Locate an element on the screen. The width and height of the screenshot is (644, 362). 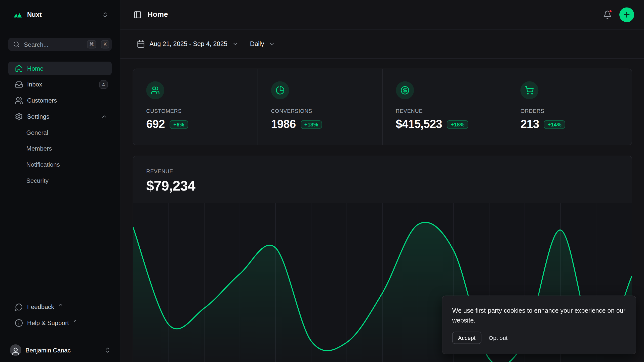
revenue-chart-label: REVENUE is located at coordinates (382, 171).